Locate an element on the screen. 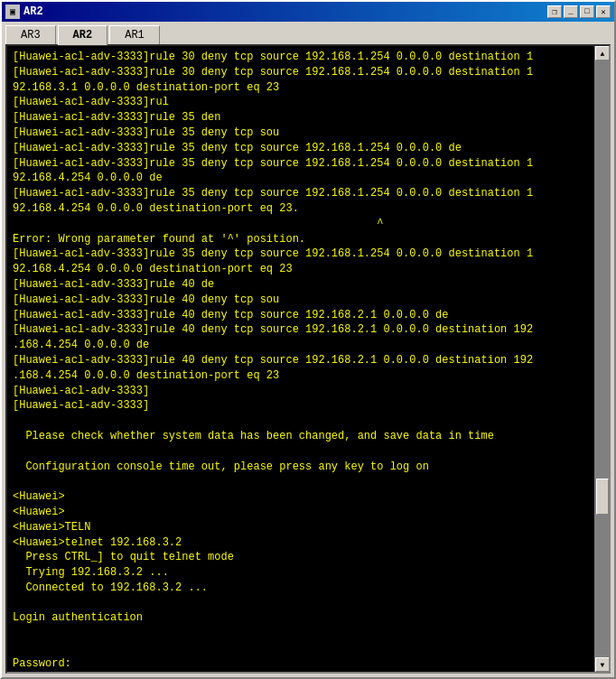  title-bar: ▣ AR2 ❐ _ □ ✕ is located at coordinates (308, 12).